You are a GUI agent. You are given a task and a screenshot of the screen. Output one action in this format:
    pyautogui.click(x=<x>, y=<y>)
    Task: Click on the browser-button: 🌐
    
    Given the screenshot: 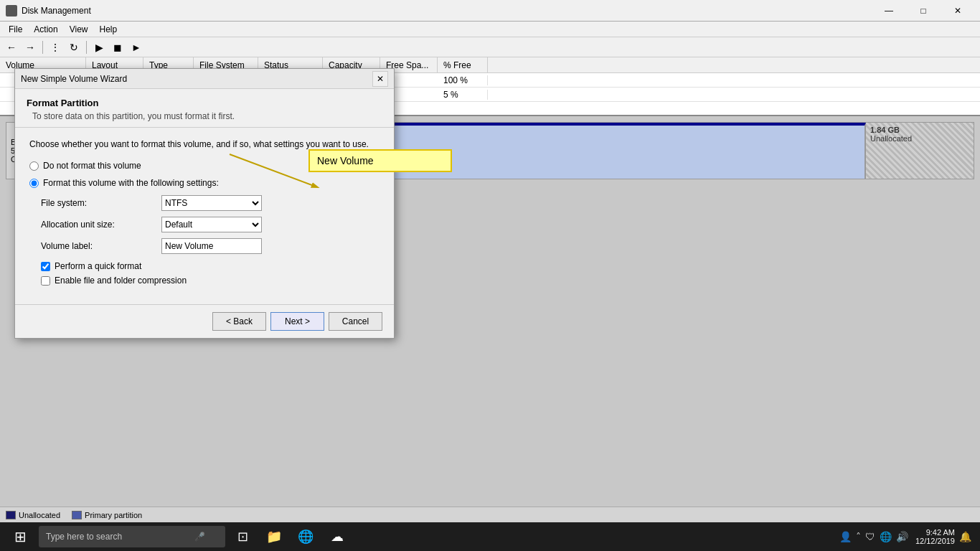 What is the action you would take?
    pyautogui.click(x=306, y=537)
    